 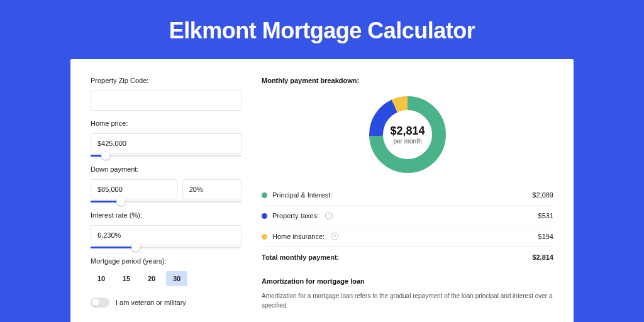 I want to click on period-group: 10 15 20 30, so click(x=166, y=279).